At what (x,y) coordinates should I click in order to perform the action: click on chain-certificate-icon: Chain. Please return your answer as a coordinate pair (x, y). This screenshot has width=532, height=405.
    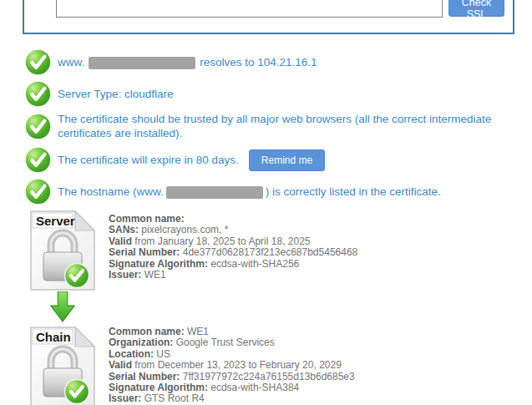
    Looking at the image, I should click on (63, 365).